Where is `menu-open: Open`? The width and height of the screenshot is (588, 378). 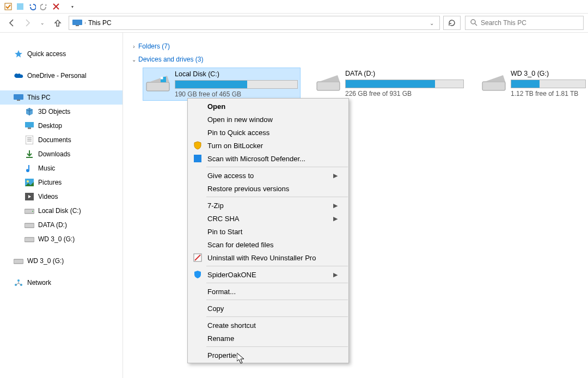
menu-open: Open is located at coordinates (268, 106).